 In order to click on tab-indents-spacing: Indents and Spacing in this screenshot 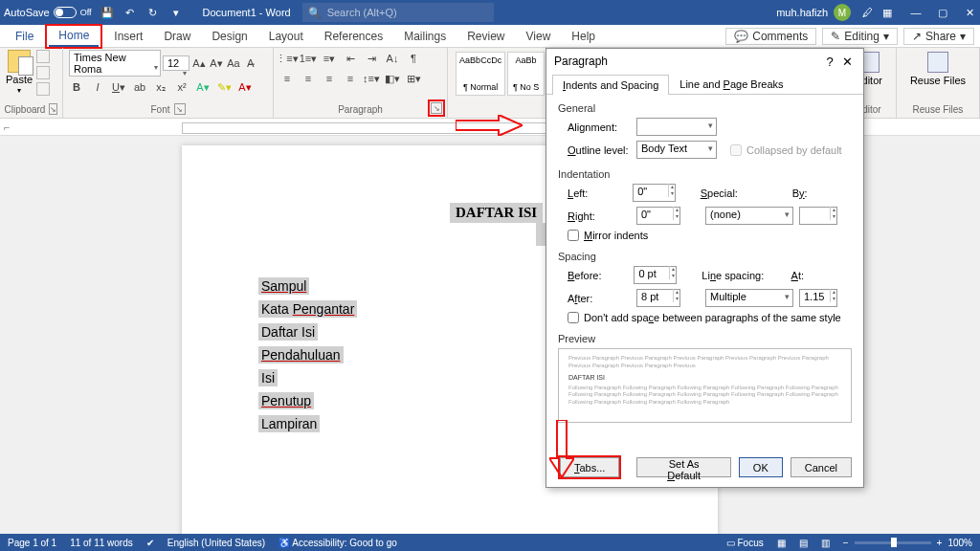, I will do `click(611, 84)`.